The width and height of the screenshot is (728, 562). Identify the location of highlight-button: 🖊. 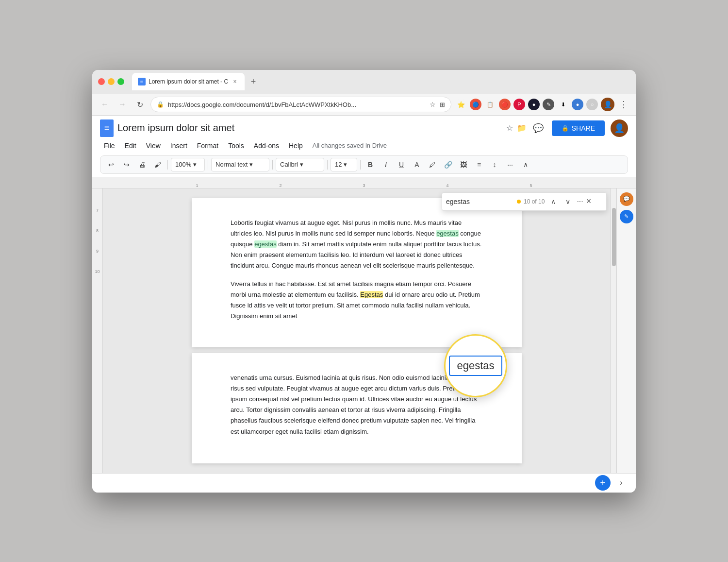
(432, 165).